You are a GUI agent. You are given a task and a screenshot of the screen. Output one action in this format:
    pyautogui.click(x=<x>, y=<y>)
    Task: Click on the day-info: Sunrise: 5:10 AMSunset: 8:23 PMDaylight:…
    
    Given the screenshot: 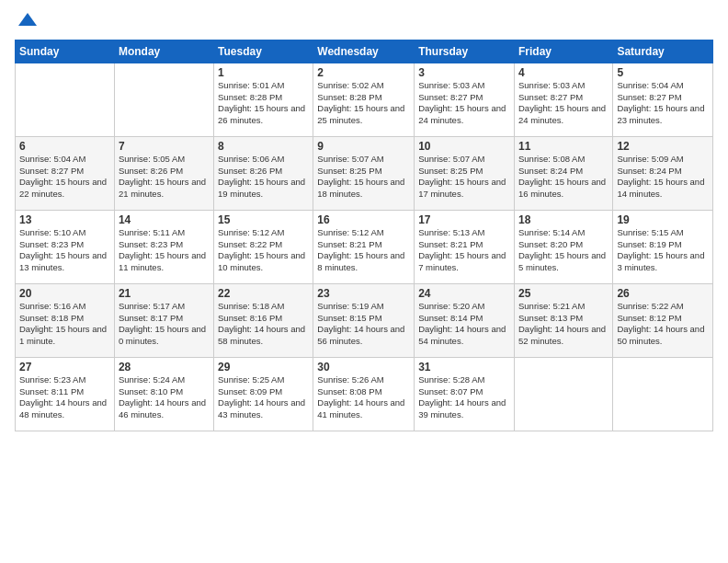 What is the action you would take?
    pyautogui.click(x=64, y=250)
    